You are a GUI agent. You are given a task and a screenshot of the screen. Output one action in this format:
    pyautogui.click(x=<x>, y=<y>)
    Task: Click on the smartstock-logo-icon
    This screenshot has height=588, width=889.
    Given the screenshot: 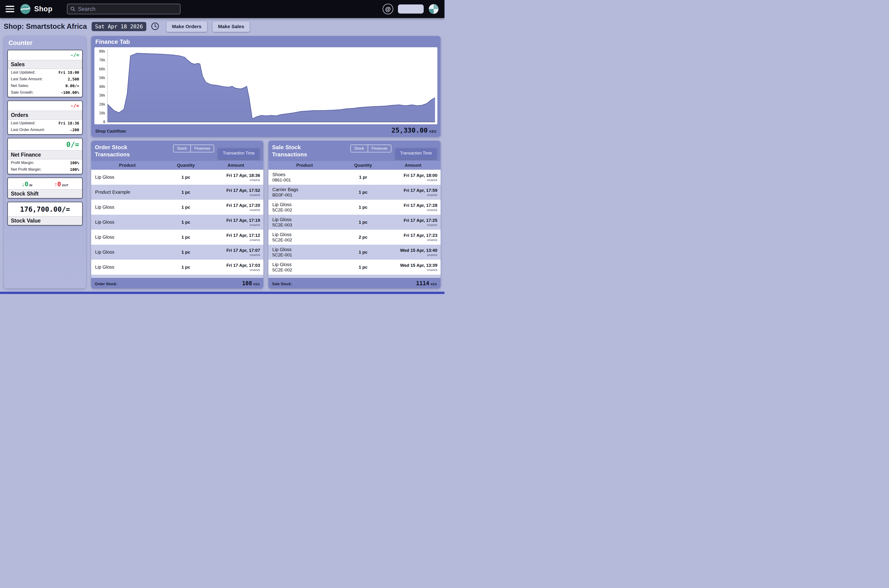 What is the action you would take?
    pyautogui.click(x=26, y=9)
    